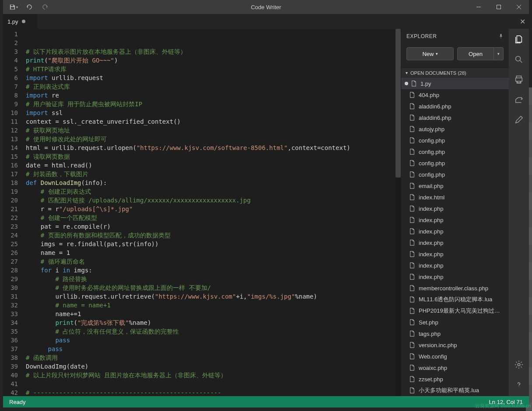 This screenshot has height=411, width=532. Describe the element at coordinates (499, 7) in the screenshot. I see `maximize-button` at that location.